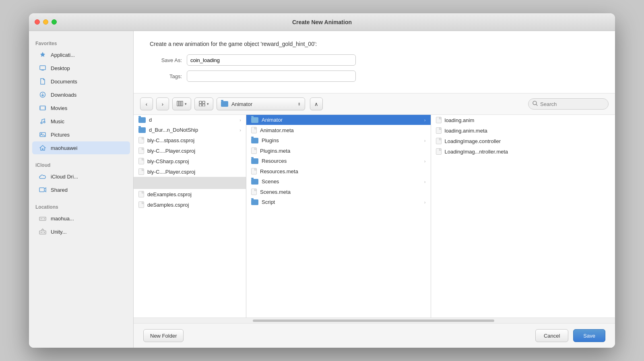 Image resolution: width=644 pixels, height=361 pixels. I want to click on location-dropdown: Animator ⬍, so click(261, 104).